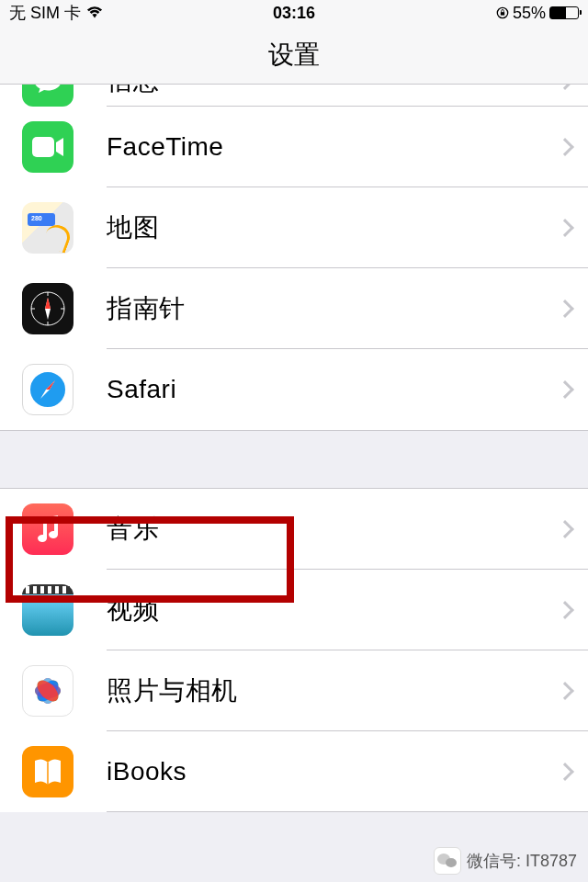 The width and height of the screenshot is (588, 882). What do you see at coordinates (294, 529) in the screenshot?
I see `row-music: 音乐` at bounding box center [294, 529].